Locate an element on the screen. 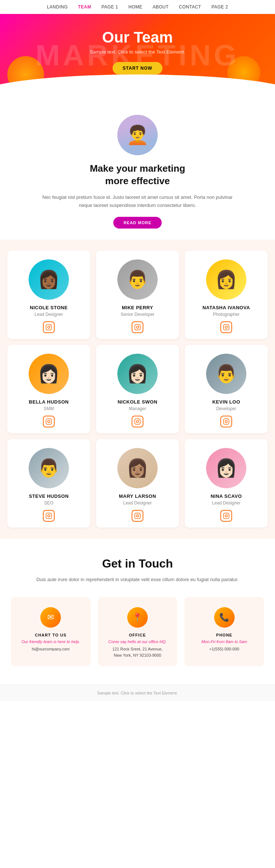 The height and width of the screenshot is (868, 275). team-member-name: MARY LARSON is located at coordinates (138, 496).